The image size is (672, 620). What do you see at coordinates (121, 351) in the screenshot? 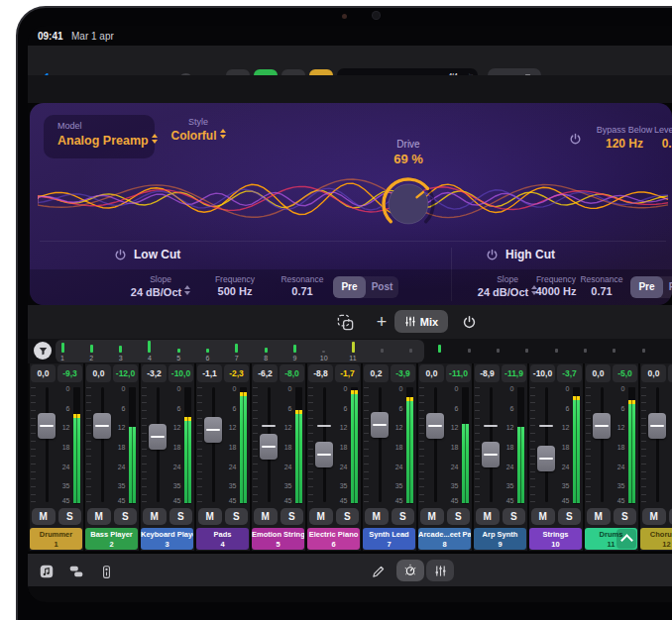
I see `overview-track-slot: 3` at bounding box center [121, 351].